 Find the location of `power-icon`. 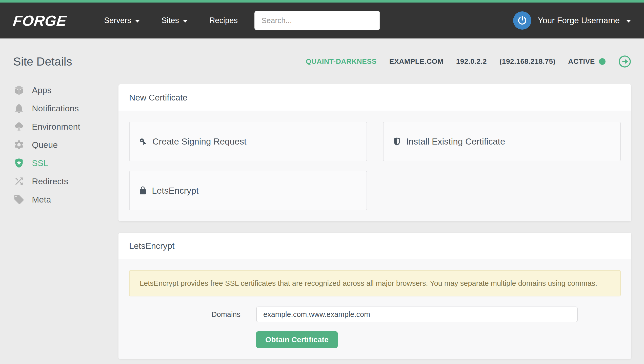

power-icon is located at coordinates (522, 21).